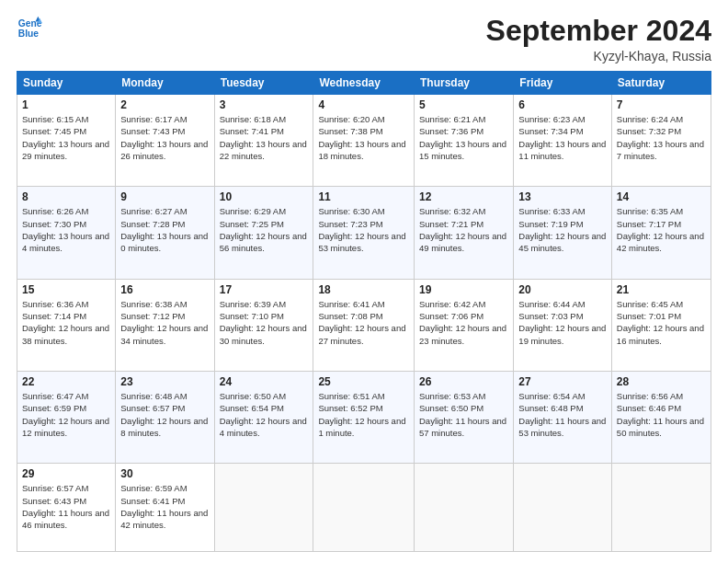 The width and height of the screenshot is (728, 563). What do you see at coordinates (364, 322) in the screenshot?
I see `day-info: Sunrise: 6:41 AM Sunset: 7:08 PM Dayligh…` at bounding box center [364, 322].